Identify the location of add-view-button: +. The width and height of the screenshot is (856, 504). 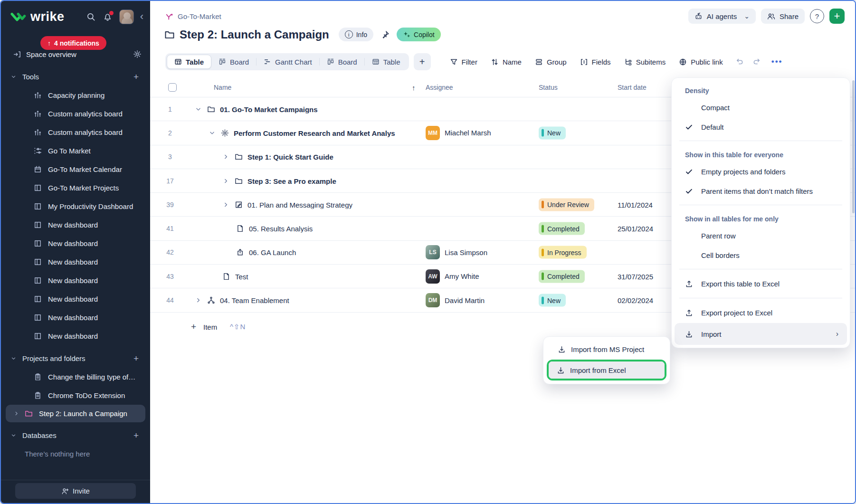
(422, 62).